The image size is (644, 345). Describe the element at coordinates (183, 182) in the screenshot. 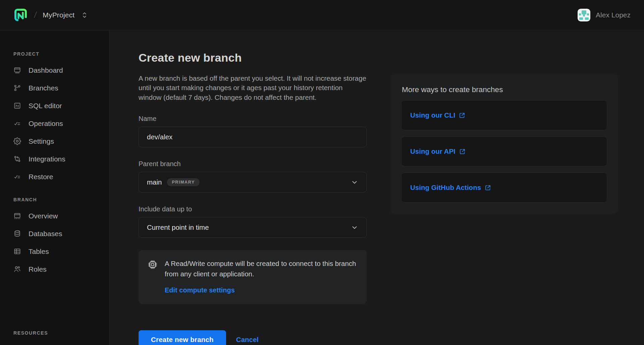

I see `primary-badge: PRIMARY` at that location.